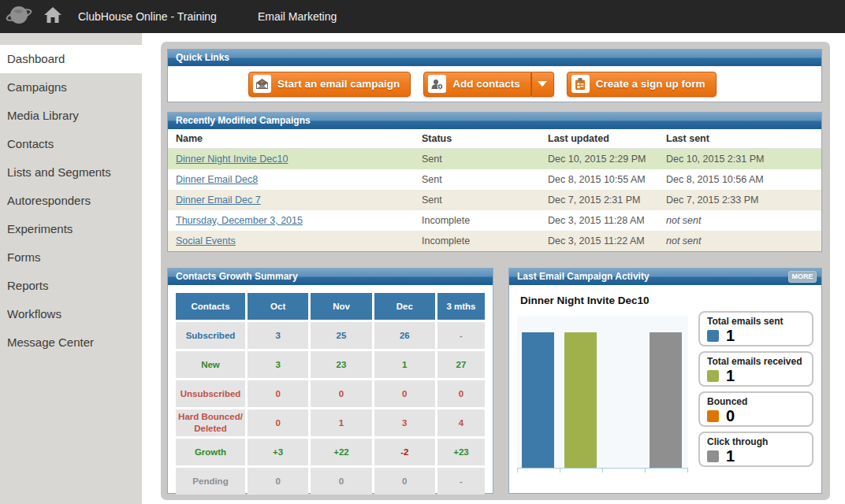 The width and height of the screenshot is (845, 504). Describe the element at coordinates (607, 220) in the screenshot. I see `campaign-last-updated: Dec 3, 2015 11:28 AM` at that location.